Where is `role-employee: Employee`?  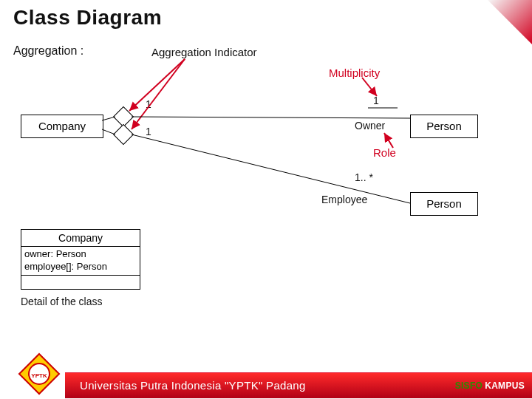 role-employee: Employee is located at coordinates (344, 200).